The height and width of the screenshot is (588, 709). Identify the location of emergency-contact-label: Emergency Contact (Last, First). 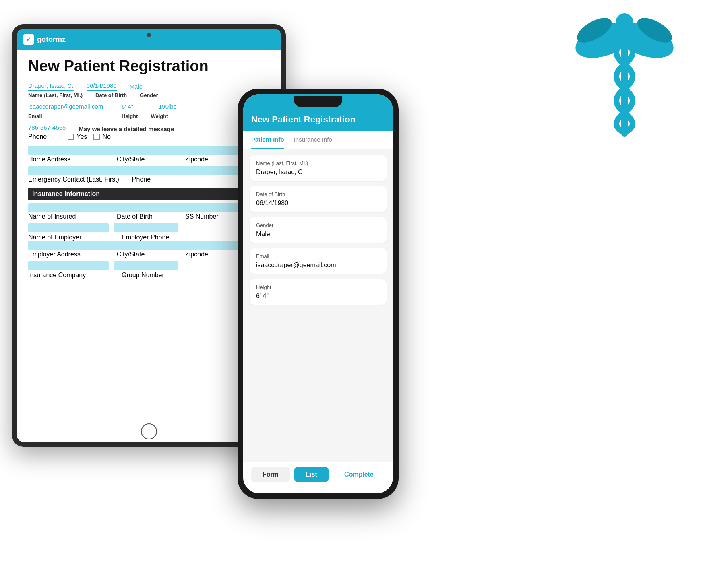
(74, 179).